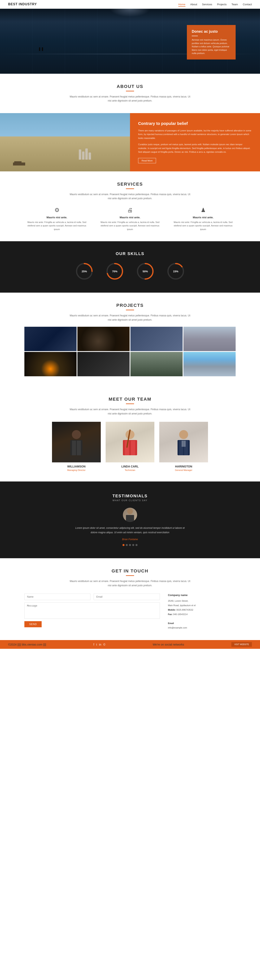  What do you see at coordinates (57, 217) in the screenshot?
I see `service-title-1: Mauris nisi ante.` at bounding box center [57, 217].